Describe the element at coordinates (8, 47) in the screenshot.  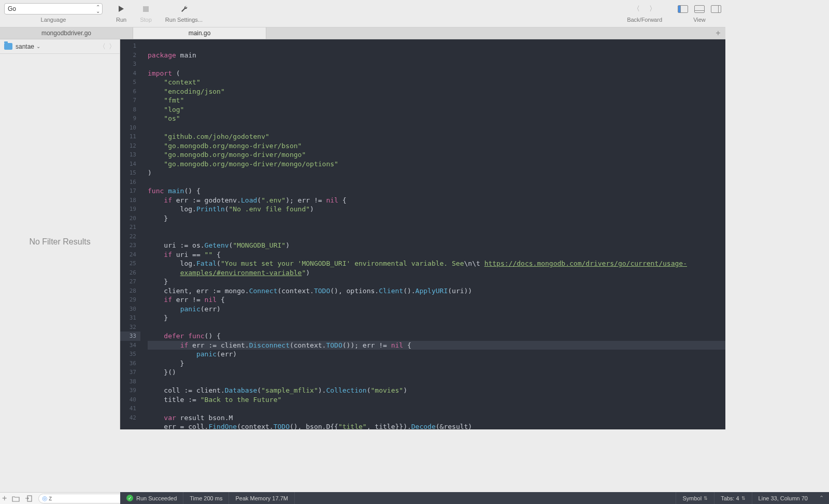
I see `folder-icon` at that location.